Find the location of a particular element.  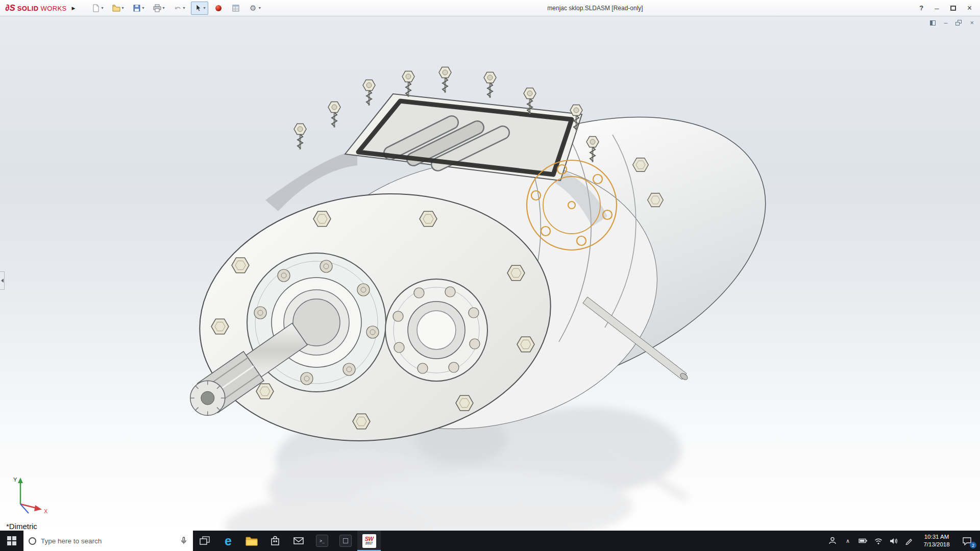

save-floppy-icon is located at coordinates (137, 8).